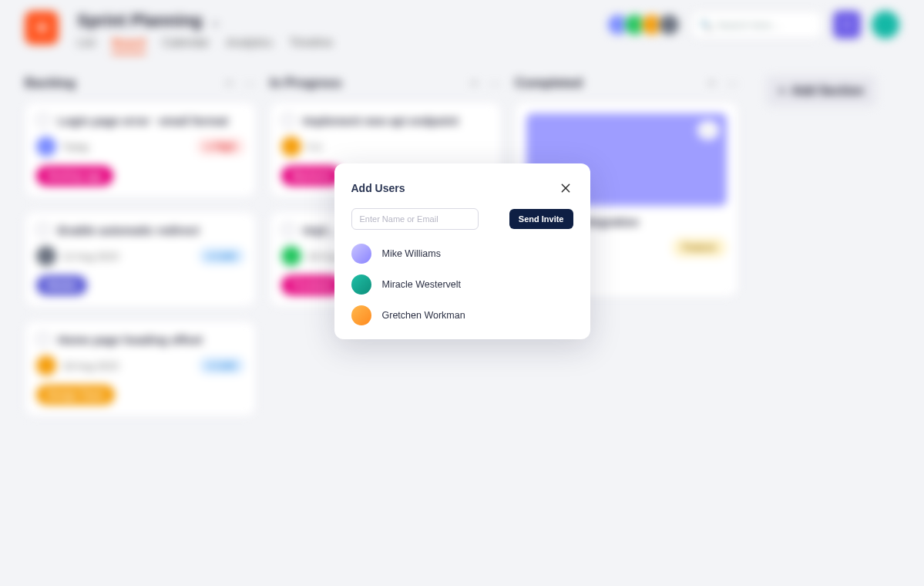 The height and width of the screenshot is (586, 924). I want to click on user-suggestion-list: Mike Williams Miracle Westervelt Gretche…, so click(462, 285).